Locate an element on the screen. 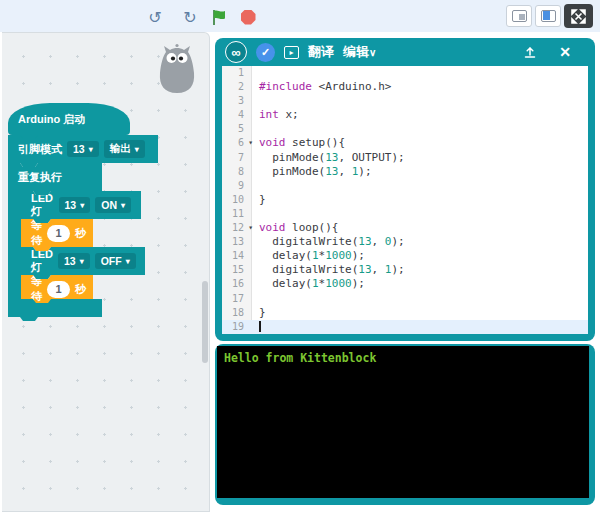  code-line: 18} is located at coordinates (405, 313).